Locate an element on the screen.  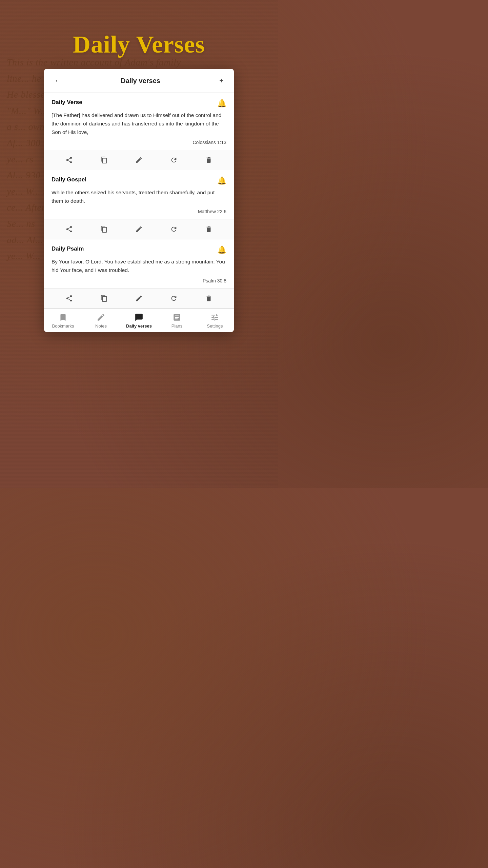
modal: ← Daily verses + Daily Verse 🔔 [The Fath… is located at coordinates (139, 200).